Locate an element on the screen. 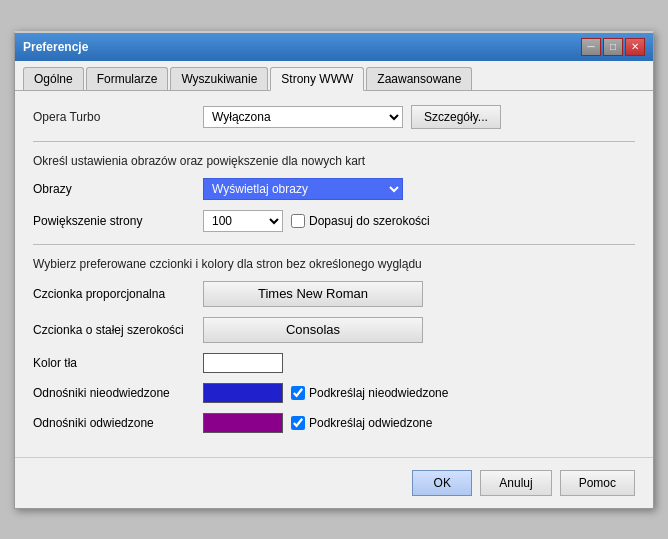 The width and height of the screenshot is (668, 539). unvisited-row: Odnośniki nieodwiedzone Podkreślaj nieod… is located at coordinates (334, 393).